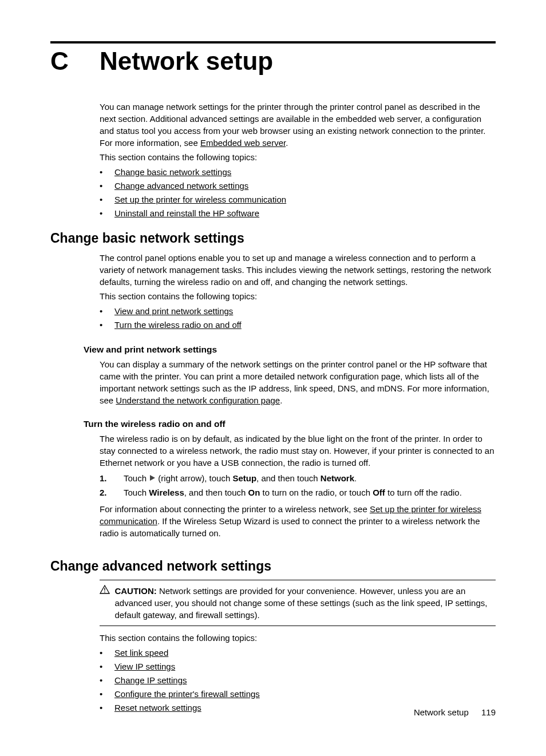 This screenshot has height=756, width=546. Describe the element at coordinates (310, 478) in the screenshot. I see `step-item: 1. Touch (right arrow), touch Setup, and…` at that location.